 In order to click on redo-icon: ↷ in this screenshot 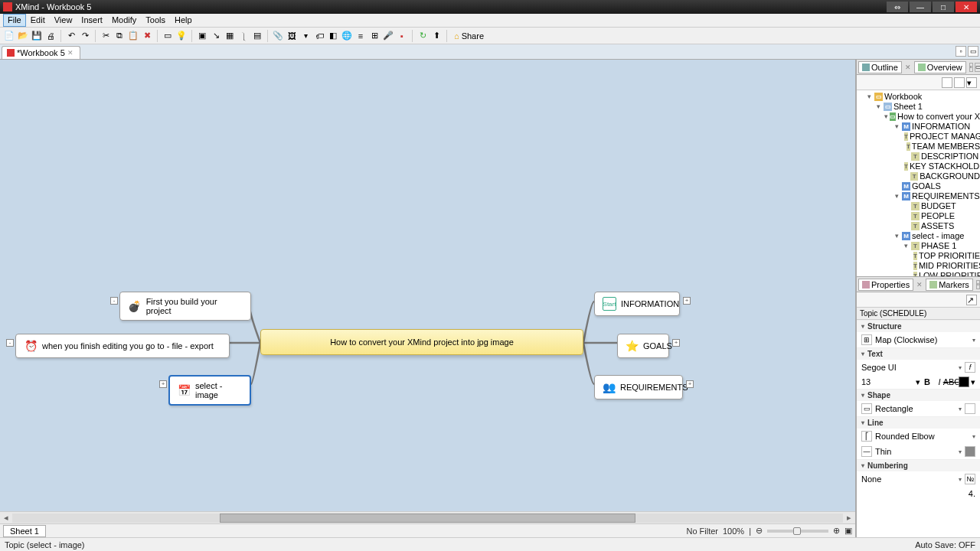, I will do `click(85, 36)`.